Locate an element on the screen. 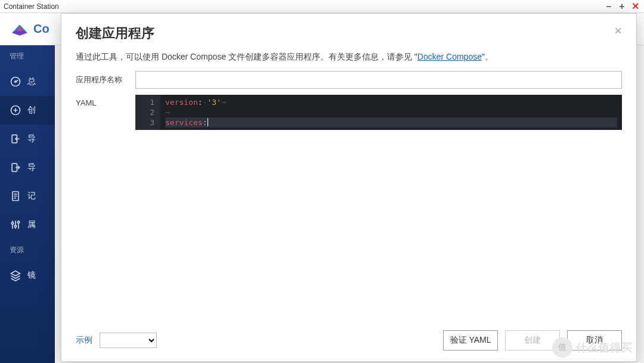  example-select is located at coordinates (128, 340).